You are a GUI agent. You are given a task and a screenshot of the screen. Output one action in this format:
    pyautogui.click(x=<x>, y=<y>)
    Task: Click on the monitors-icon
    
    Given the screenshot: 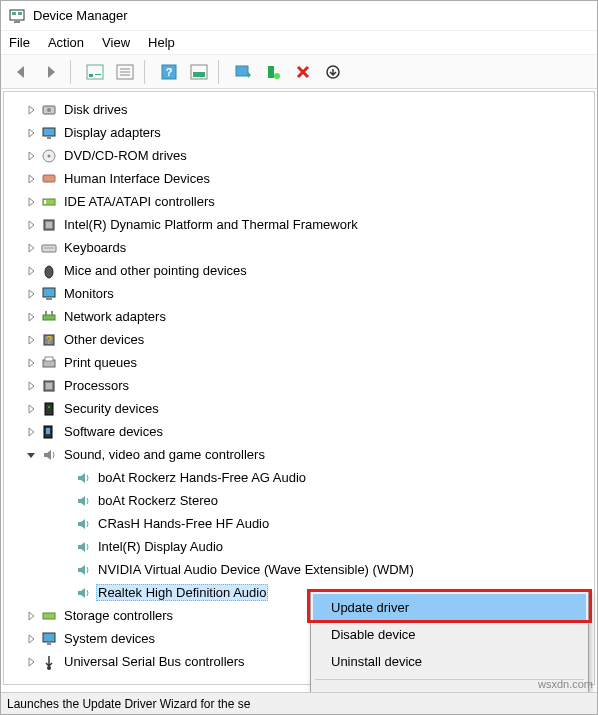 What is the action you would take?
    pyautogui.click(x=49, y=294)
    